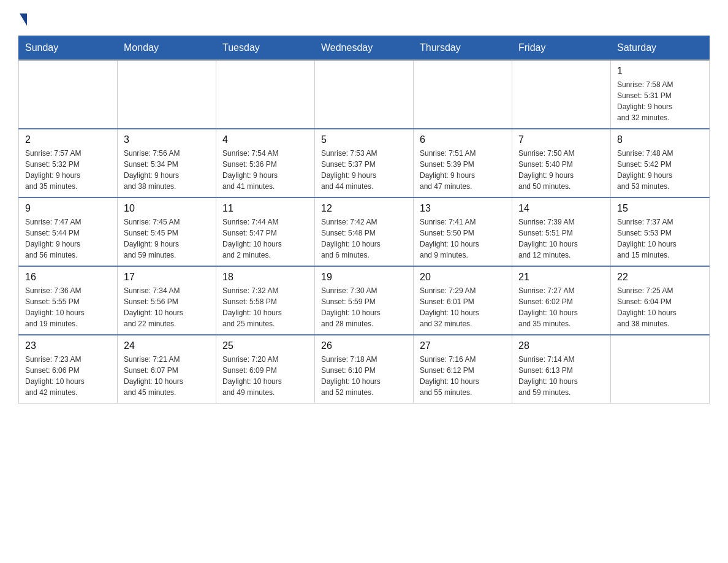  Describe the element at coordinates (364, 376) in the screenshot. I see `day-info: Sunrise: 7:18 AM Sunset: 6:10 PM Dayligh…` at that location.